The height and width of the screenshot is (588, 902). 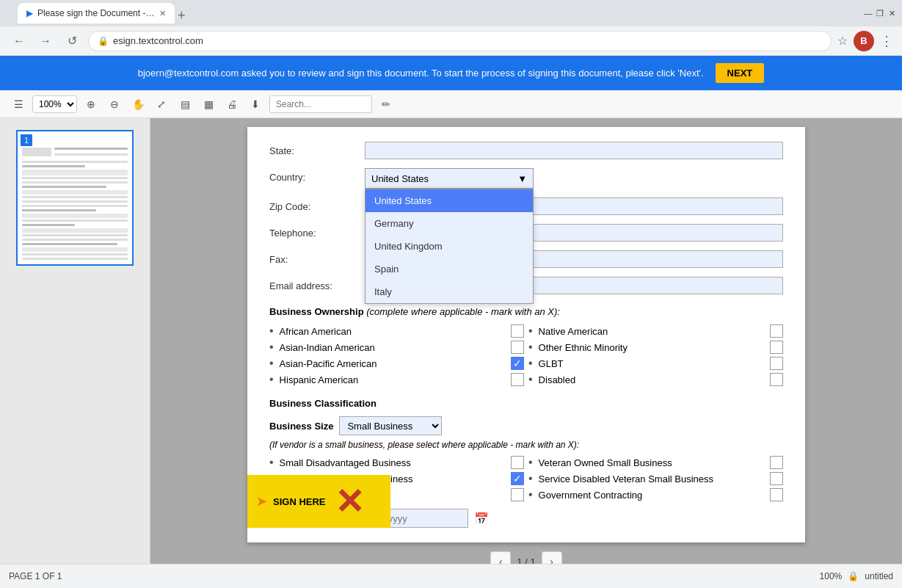 I want to click on status-tab-name: untitled, so click(x=879, y=576).